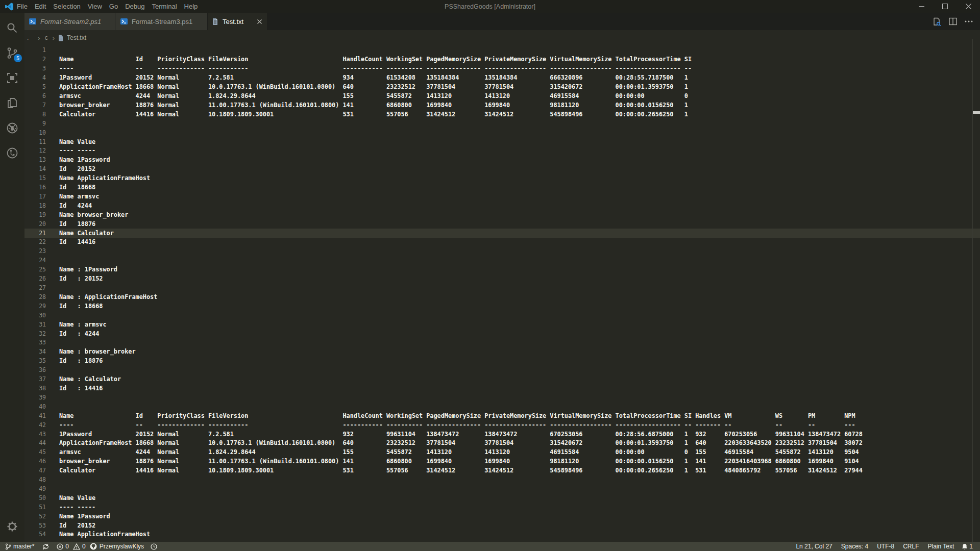 The image size is (980, 551). Describe the element at coordinates (502, 233) in the screenshot. I see `editor-line: 21Name Calculator` at that location.